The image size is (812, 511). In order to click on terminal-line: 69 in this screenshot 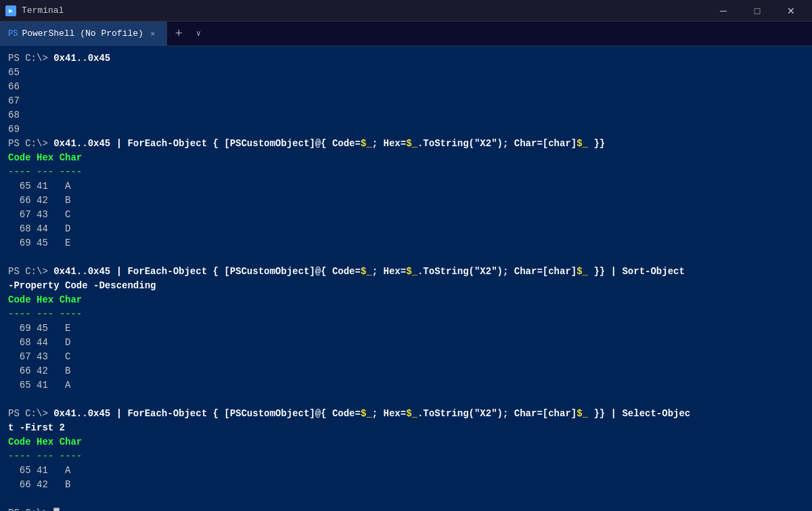, I will do `click(406, 130)`.